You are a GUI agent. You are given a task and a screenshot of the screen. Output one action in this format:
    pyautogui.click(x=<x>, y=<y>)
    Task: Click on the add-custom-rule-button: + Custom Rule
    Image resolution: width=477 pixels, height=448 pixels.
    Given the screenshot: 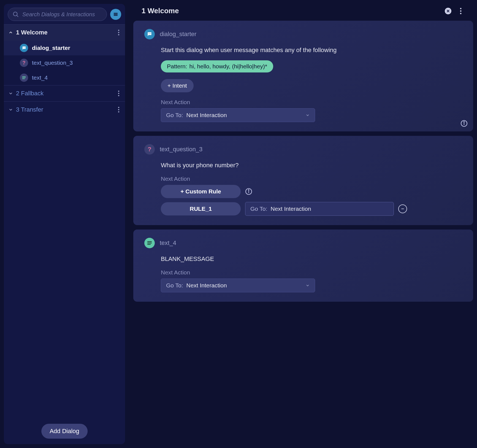 What is the action you would take?
    pyautogui.click(x=201, y=191)
    